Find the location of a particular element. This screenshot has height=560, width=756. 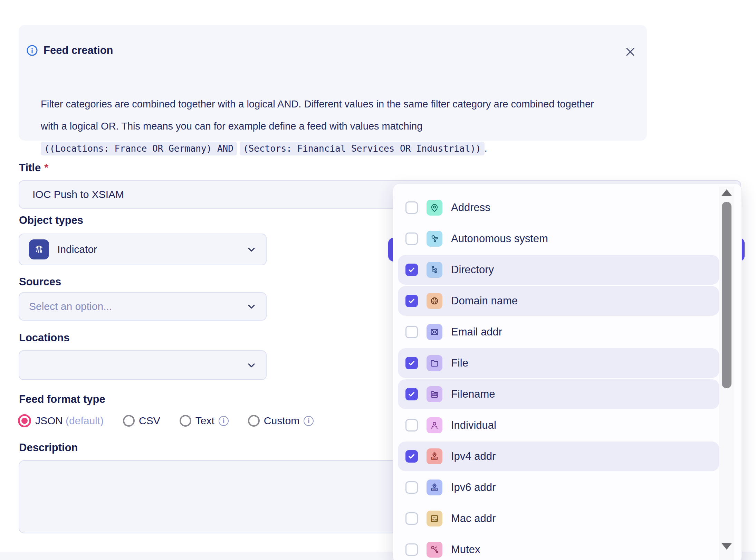

ipv6-icon: IPv6 is located at coordinates (434, 487).